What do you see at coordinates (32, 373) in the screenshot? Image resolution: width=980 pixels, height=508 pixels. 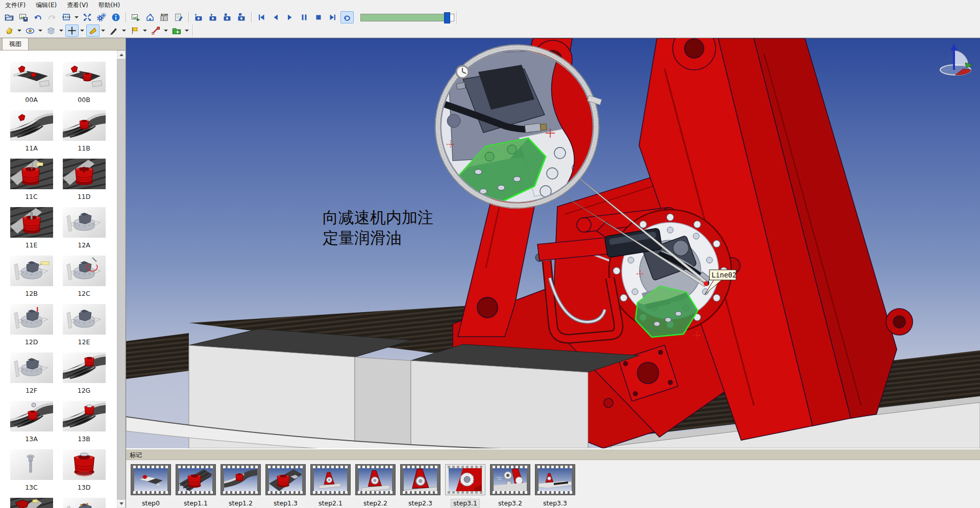 I see `view-thumbnail-12F: 12F` at bounding box center [32, 373].